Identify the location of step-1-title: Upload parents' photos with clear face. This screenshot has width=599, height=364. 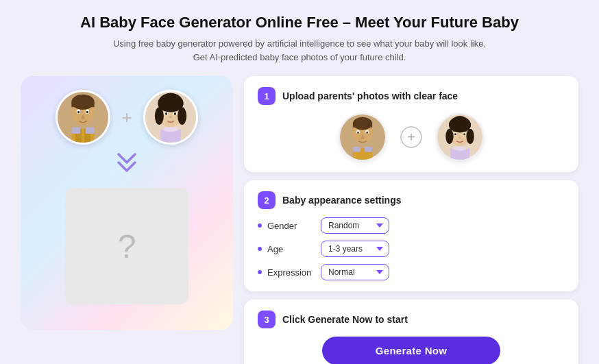
(370, 96).